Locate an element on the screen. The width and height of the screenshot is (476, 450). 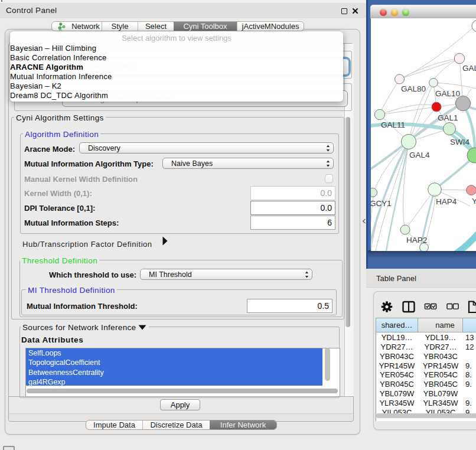
svg-text: GAL1 is located at coordinates (448, 118).